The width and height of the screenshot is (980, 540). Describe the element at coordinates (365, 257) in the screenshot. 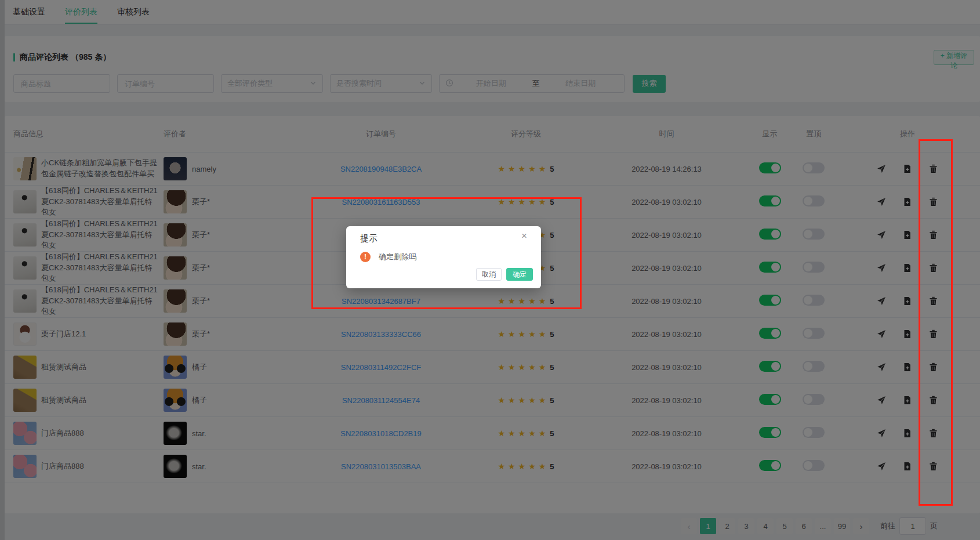

I see `warning-icon: !` at that location.